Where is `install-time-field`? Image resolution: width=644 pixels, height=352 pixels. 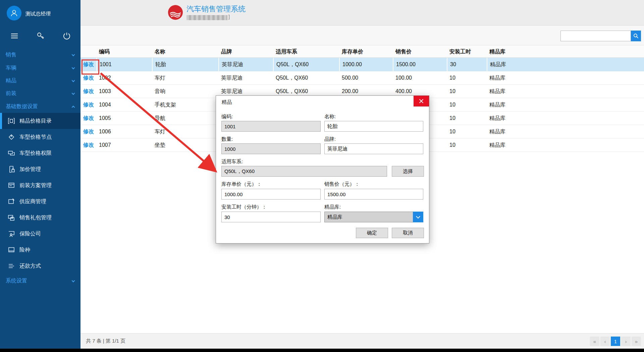 install-time-field is located at coordinates (271, 217).